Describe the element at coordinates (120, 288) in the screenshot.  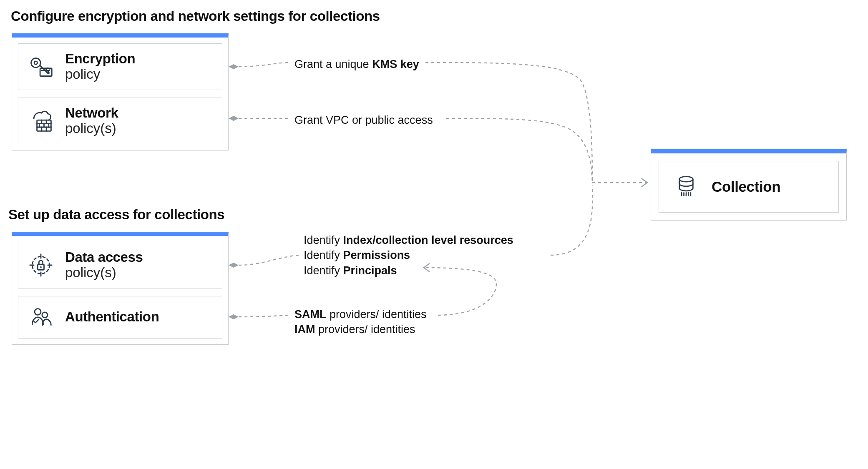
I see `panel-access: Data access policy(s) Authentication` at that location.